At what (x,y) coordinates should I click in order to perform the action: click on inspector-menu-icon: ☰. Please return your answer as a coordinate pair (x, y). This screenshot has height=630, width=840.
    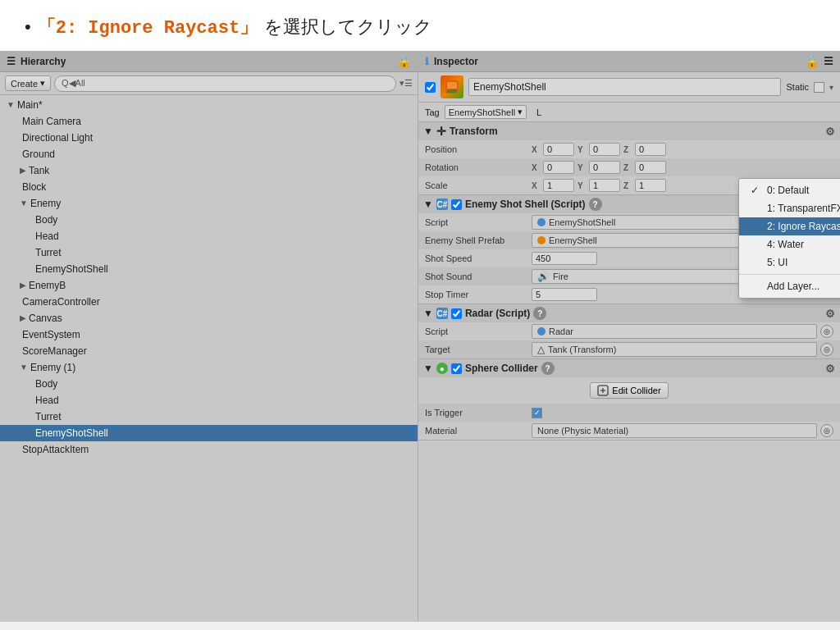
    Looking at the image, I should click on (829, 61).